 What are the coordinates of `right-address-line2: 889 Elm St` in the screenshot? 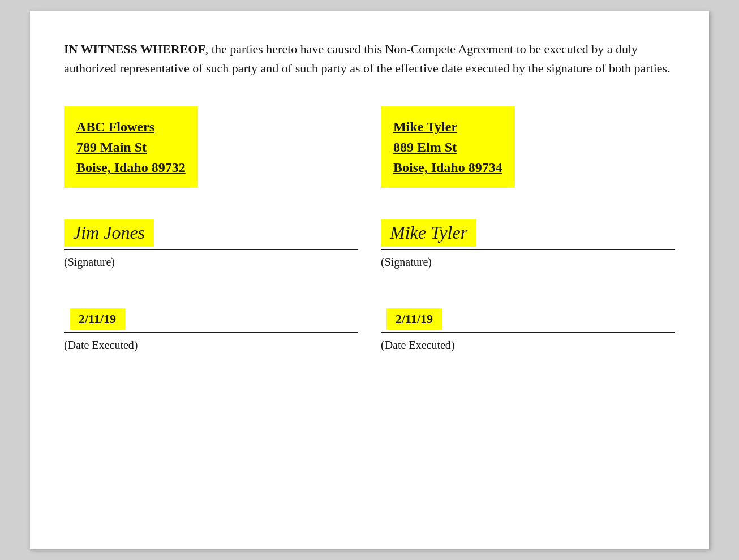 It's located at (448, 147).